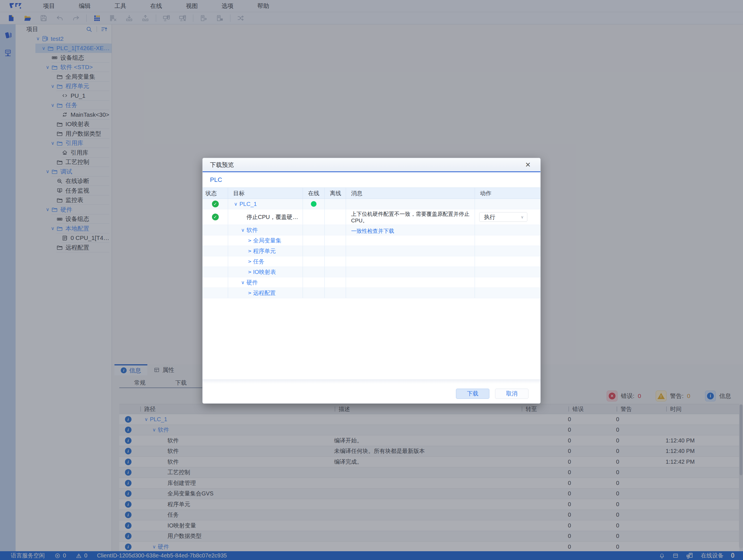  I want to click on dialog-column-header: 离线, so click(335, 193).